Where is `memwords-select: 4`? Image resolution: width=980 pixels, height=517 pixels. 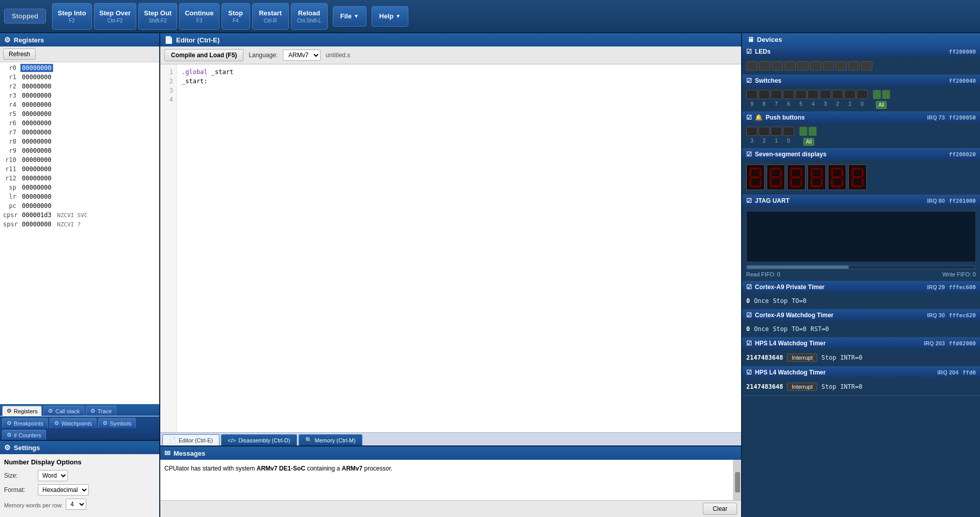 memwords-select: 4 is located at coordinates (76, 504).